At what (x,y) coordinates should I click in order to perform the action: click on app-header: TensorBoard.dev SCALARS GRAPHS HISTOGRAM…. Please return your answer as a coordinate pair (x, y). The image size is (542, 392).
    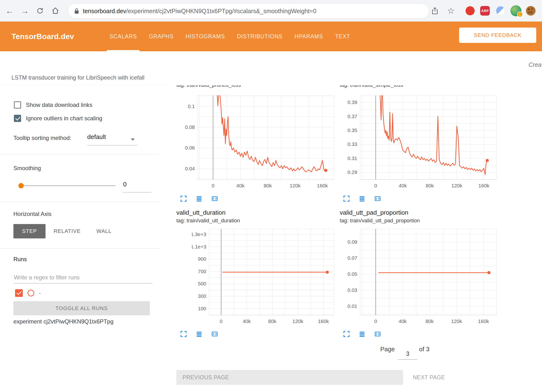
    Looking at the image, I should click on (271, 36).